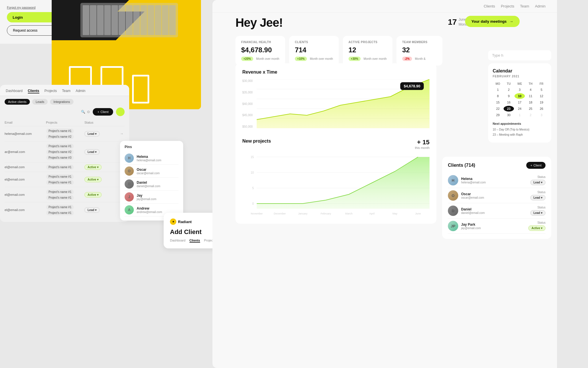  Describe the element at coordinates (498, 90) in the screenshot. I see `cal-day: 1` at that location.